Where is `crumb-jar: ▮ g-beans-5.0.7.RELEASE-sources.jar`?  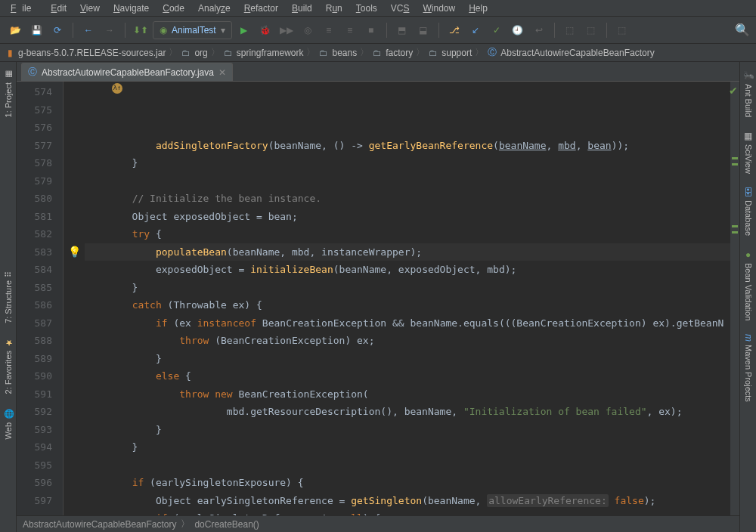 crumb-jar: ▮ g-beans-5.0.7.RELEASE-sources.jar is located at coordinates (85, 53).